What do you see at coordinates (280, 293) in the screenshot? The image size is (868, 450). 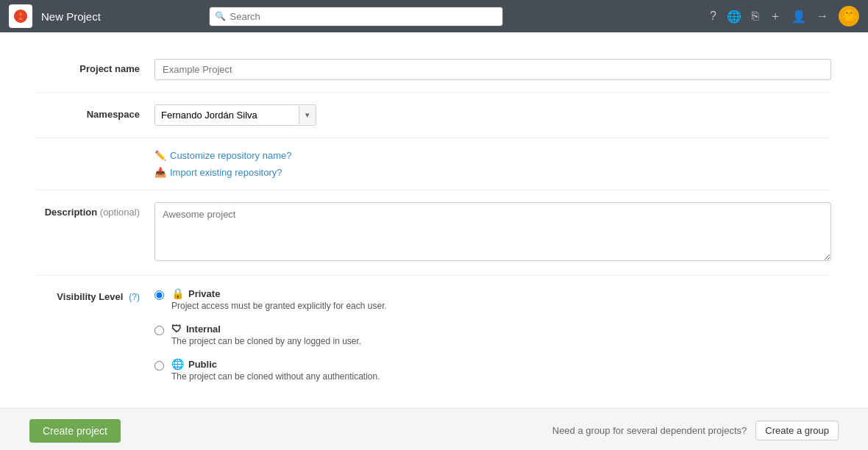 I see `visibility-private-title: 🔒 Private` at bounding box center [280, 293].